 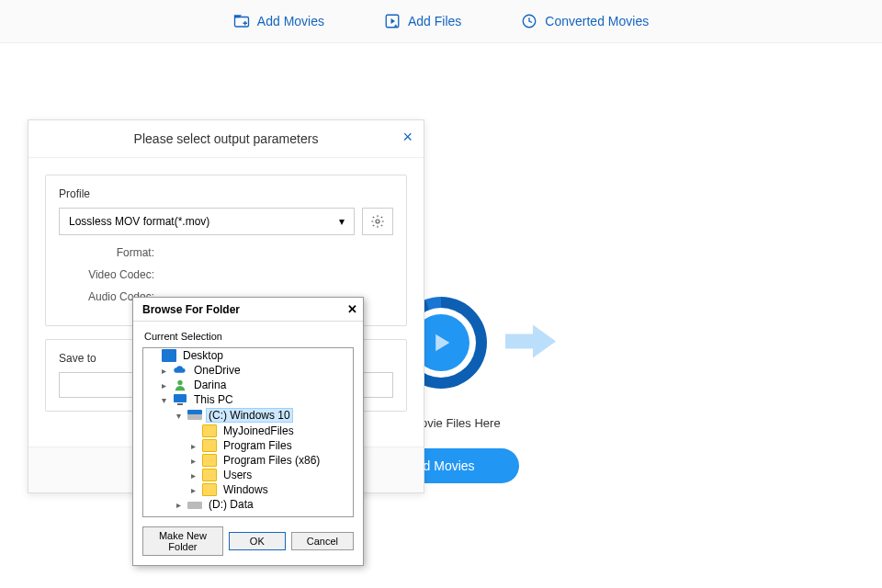 What do you see at coordinates (248, 334) in the screenshot?
I see `browse-subtitle: Current Selection` at bounding box center [248, 334].